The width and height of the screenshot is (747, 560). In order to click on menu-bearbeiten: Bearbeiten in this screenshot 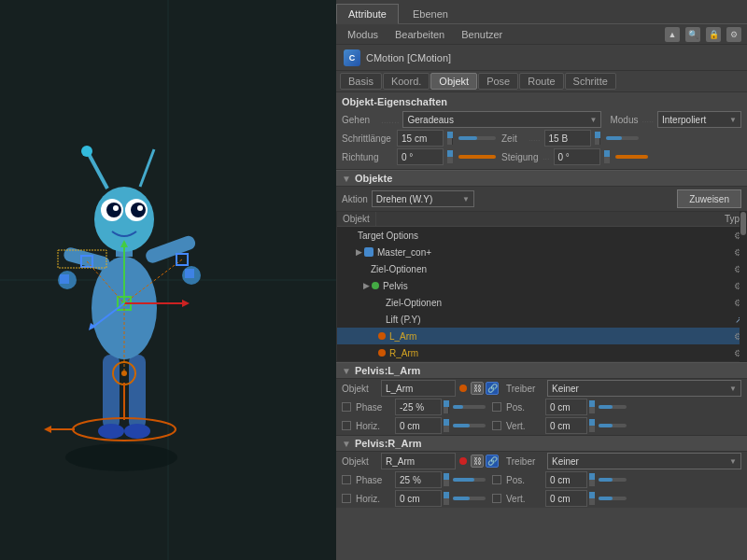, I will do `click(420, 35)`.